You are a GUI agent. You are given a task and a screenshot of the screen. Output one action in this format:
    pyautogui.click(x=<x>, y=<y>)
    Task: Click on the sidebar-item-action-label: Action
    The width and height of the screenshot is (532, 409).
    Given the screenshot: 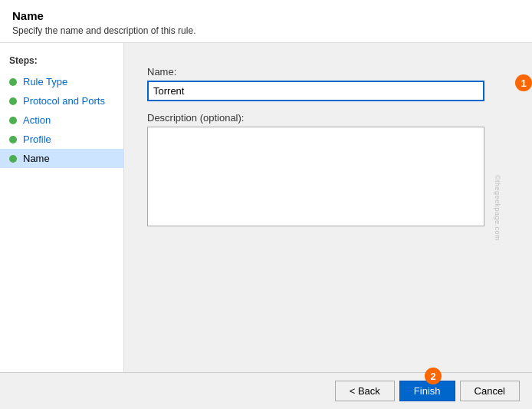 What is the action you would take?
    pyautogui.click(x=37, y=120)
    